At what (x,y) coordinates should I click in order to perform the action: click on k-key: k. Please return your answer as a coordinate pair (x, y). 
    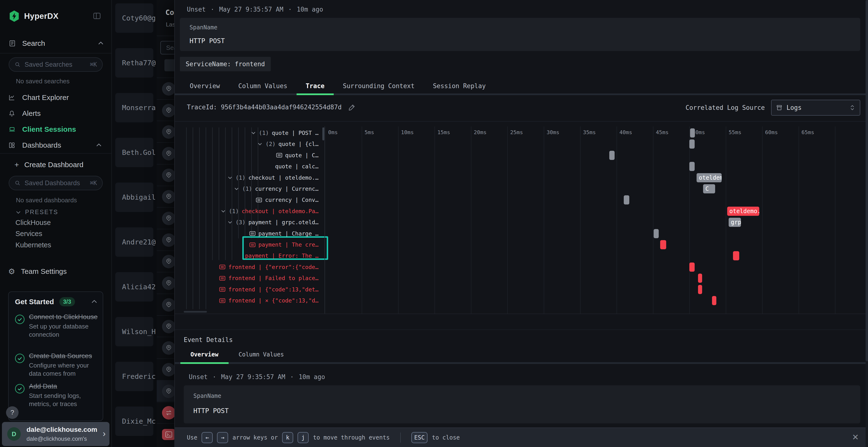
    Looking at the image, I should click on (288, 438).